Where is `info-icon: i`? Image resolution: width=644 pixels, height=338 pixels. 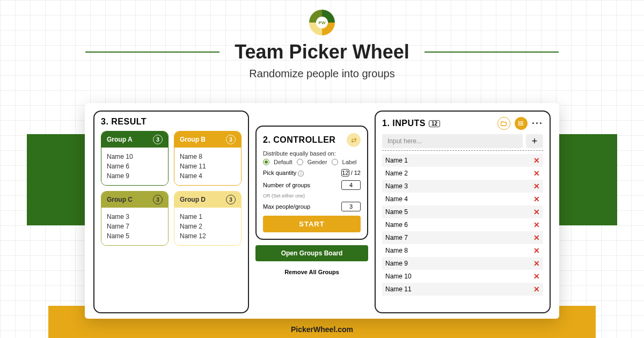 info-icon: i is located at coordinates (301, 174).